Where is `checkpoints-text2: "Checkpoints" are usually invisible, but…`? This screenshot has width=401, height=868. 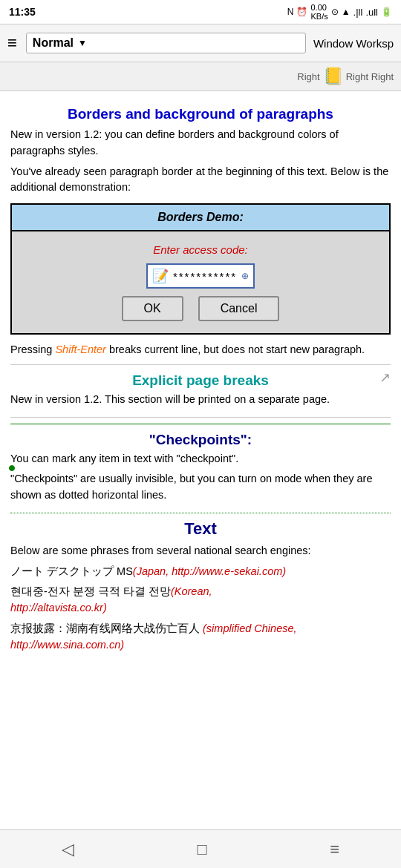 checkpoints-text2: "Checkpoints" are usually invisible, but… is located at coordinates (200, 487).